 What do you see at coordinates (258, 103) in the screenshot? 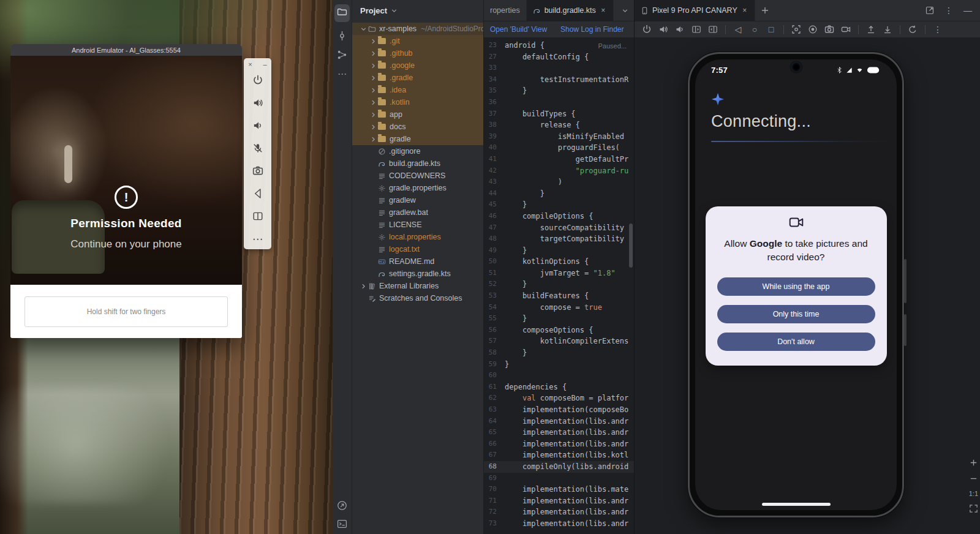
I see `volume-up-icon` at bounding box center [258, 103].